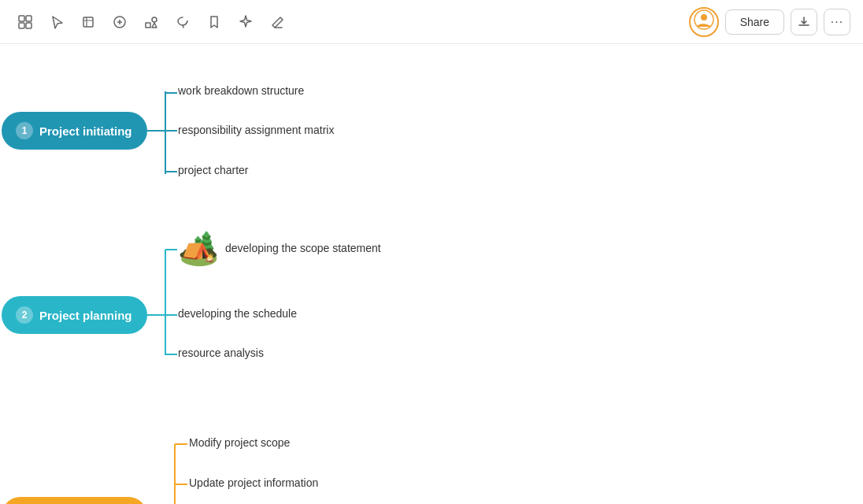 The image size is (863, 504). I want to click on download-button, so click(804, 22).